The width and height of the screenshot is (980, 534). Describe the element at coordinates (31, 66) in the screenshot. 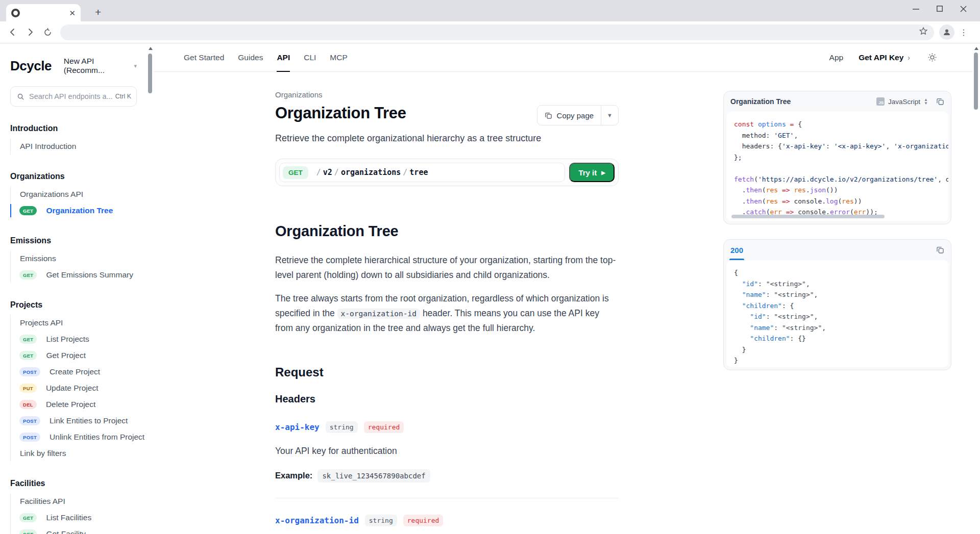

I see `dcycle-logo: Dcycle` at that location.